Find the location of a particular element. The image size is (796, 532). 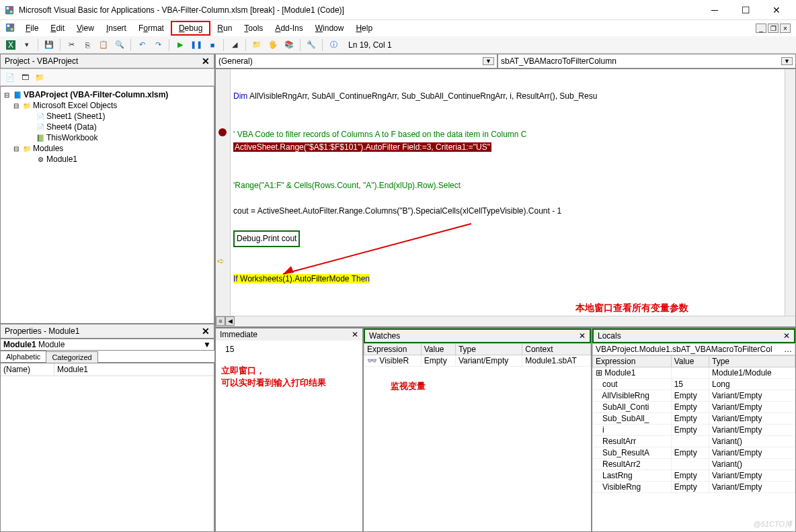

mdi-close-button: × is located at coordinates (785, 28).